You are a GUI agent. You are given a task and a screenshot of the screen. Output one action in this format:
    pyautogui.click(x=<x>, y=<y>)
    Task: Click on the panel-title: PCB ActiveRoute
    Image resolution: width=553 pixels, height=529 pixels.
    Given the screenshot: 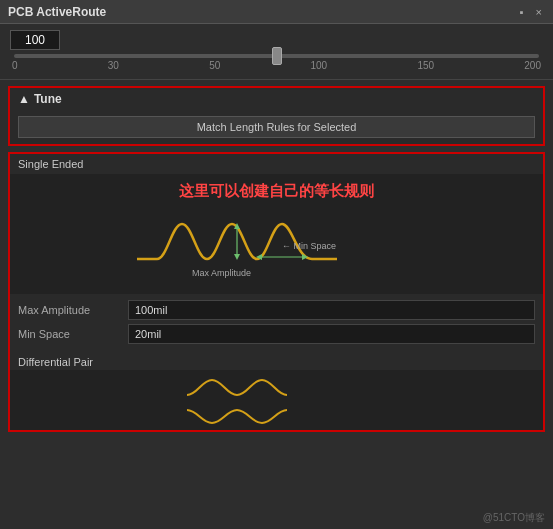 What is the action you would take?
    pyautogui.click(x=57, y=12)
    